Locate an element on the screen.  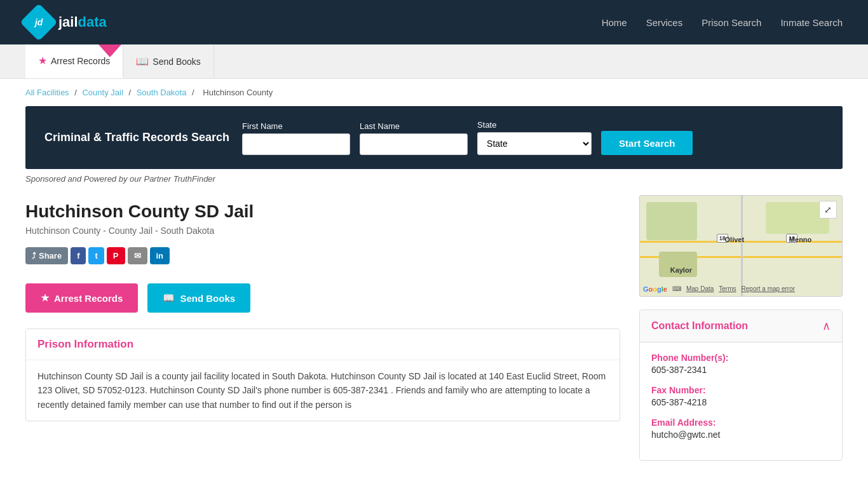
twitter-button: t is located at coordinates (96, 255).